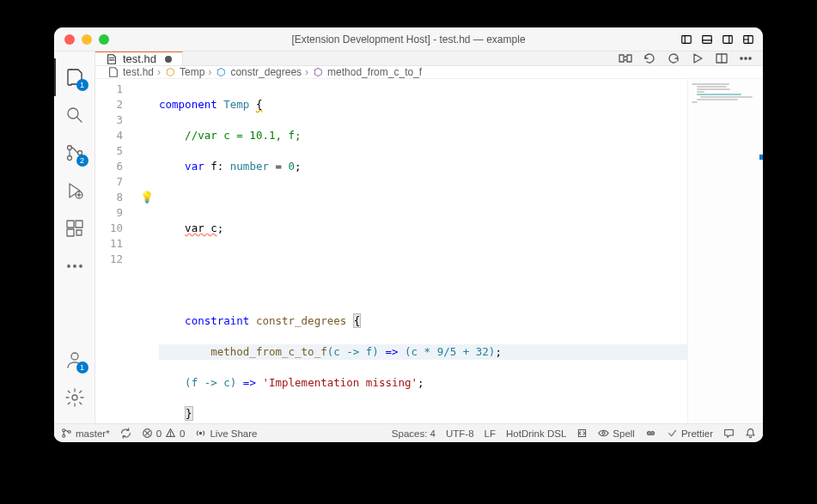 The height and width of the screenshot is (504, 817). What do you see at coordinates (170, 433) in the screenshot?
I see `warning-icon` at bounding box center [170, 433].